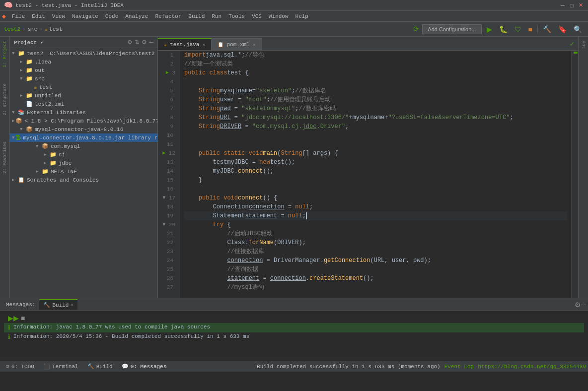  I want to click on menu-code: Code, so click(112, 16).